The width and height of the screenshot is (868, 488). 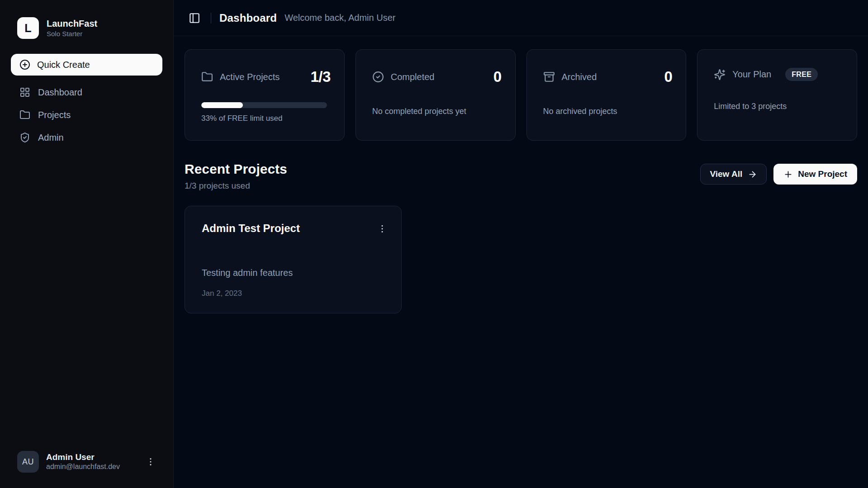 I want to click on sidebar-user: AU Admin User admin@launchfast.dev, so click(x=87, y=462).